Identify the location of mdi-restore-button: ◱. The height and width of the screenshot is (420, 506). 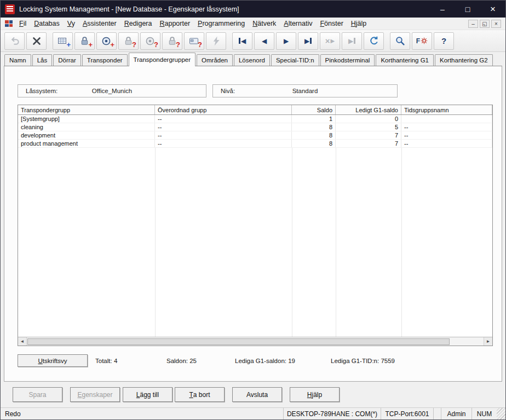
(485, 24).